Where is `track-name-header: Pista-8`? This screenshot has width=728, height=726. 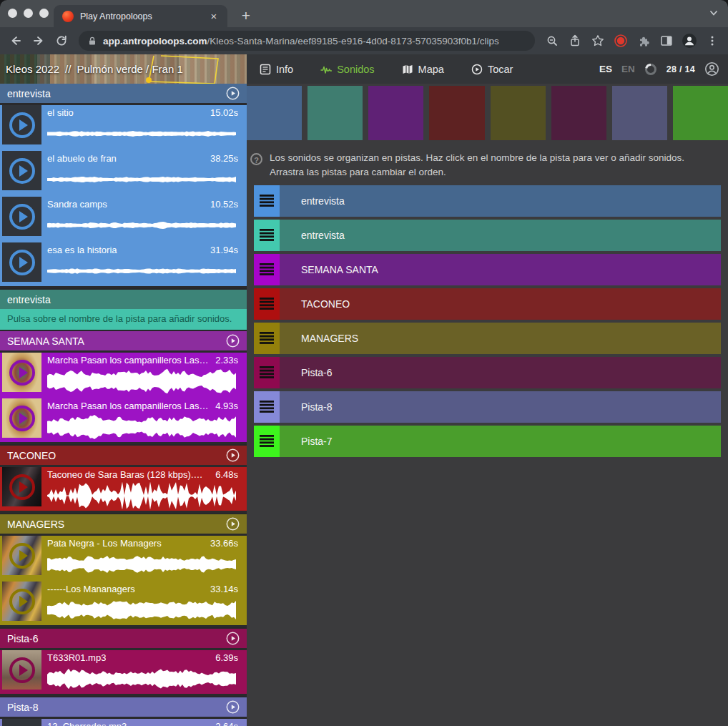
track-name-header: Pista-8 is located at coordinates (123, 707).